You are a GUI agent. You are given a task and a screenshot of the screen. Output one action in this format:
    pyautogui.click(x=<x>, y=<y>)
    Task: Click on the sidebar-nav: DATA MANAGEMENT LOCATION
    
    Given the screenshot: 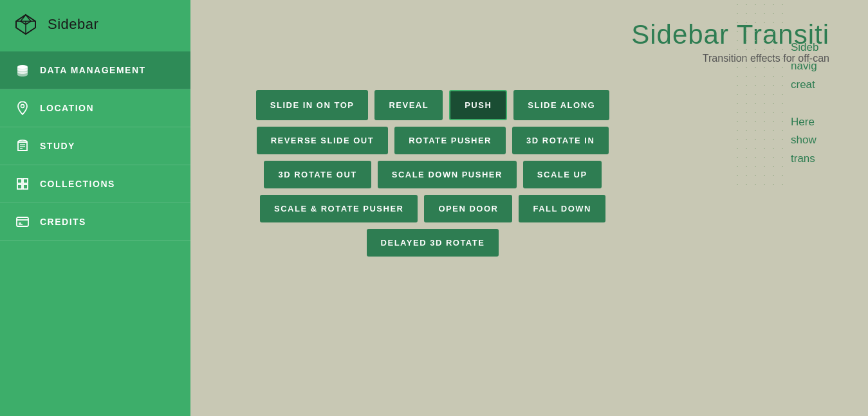 What is the action you would take?
    pyautogui.click(x=95, y=147)
    